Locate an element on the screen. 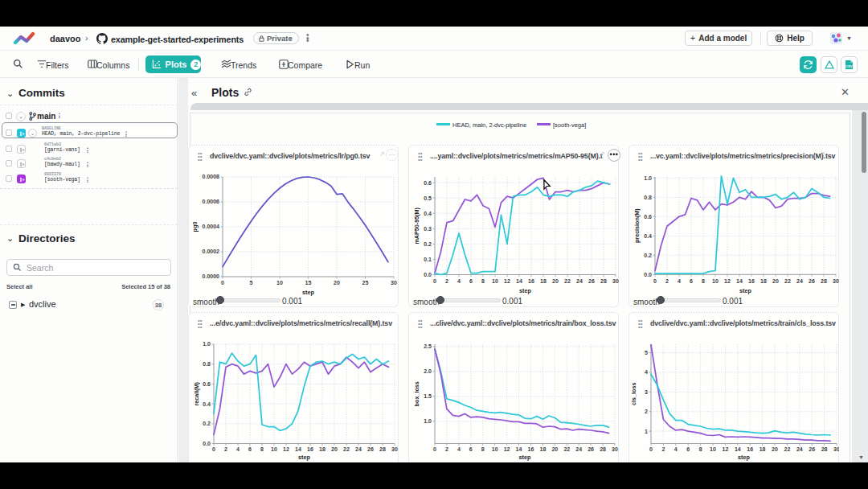 The height and width of the screenshot is (489, 868). svg-text: 15 is located at coordinates (309, 283).